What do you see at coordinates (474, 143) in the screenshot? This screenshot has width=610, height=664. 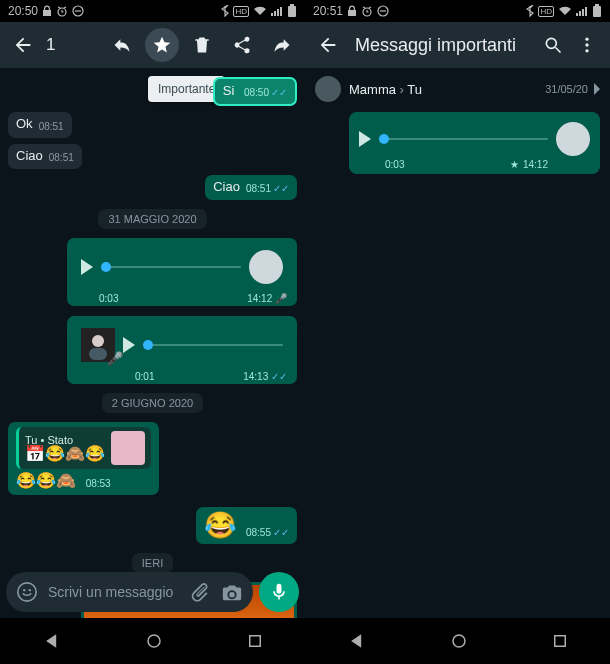 I see `starred-voice-message: 0:03 ★ 14:12` at bounding box center [474, 143].